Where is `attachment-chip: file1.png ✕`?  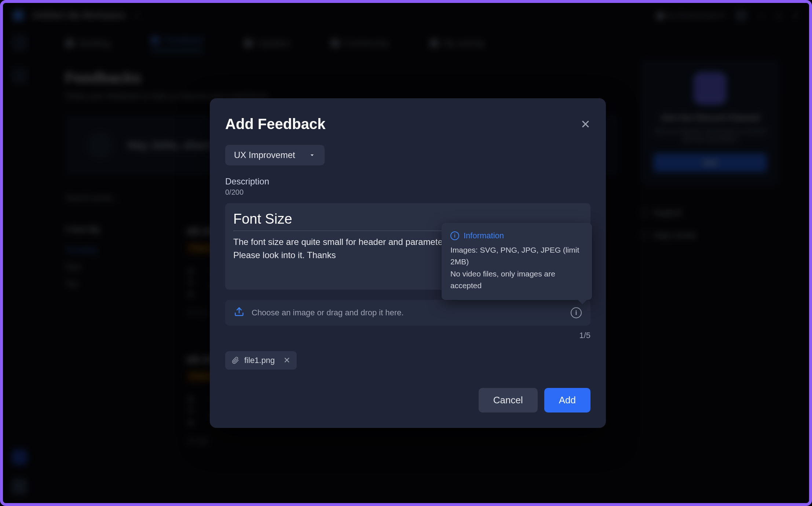
attachment-chip: file1.png ✕ is located at coordinates (261, 360).